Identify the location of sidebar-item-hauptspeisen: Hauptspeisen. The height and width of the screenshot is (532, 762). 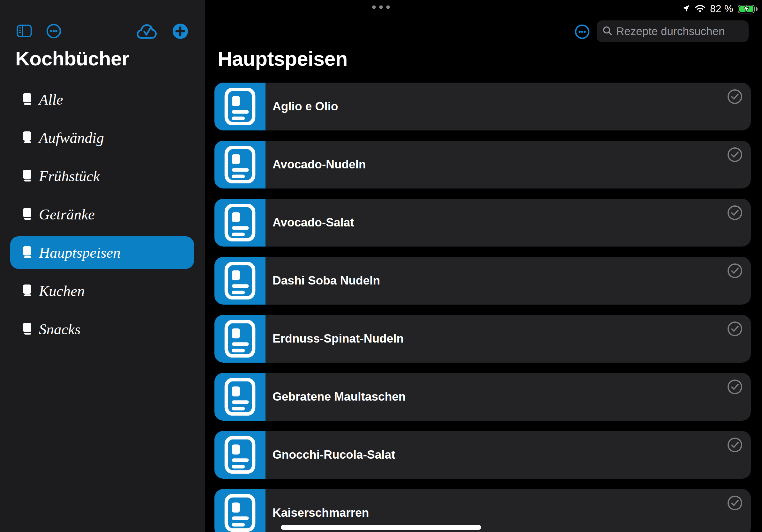
(102, 253).